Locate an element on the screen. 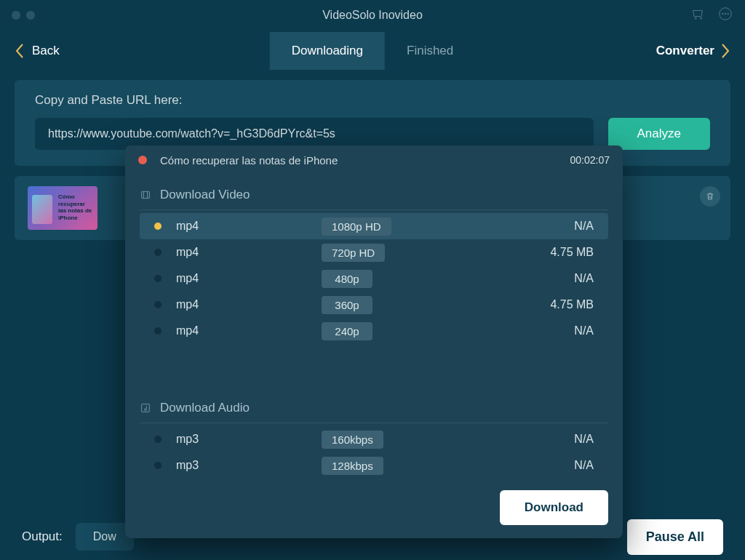 The height and width of the screenshot is (560, 745). download-button: Download is located at coordinates (554, 508).